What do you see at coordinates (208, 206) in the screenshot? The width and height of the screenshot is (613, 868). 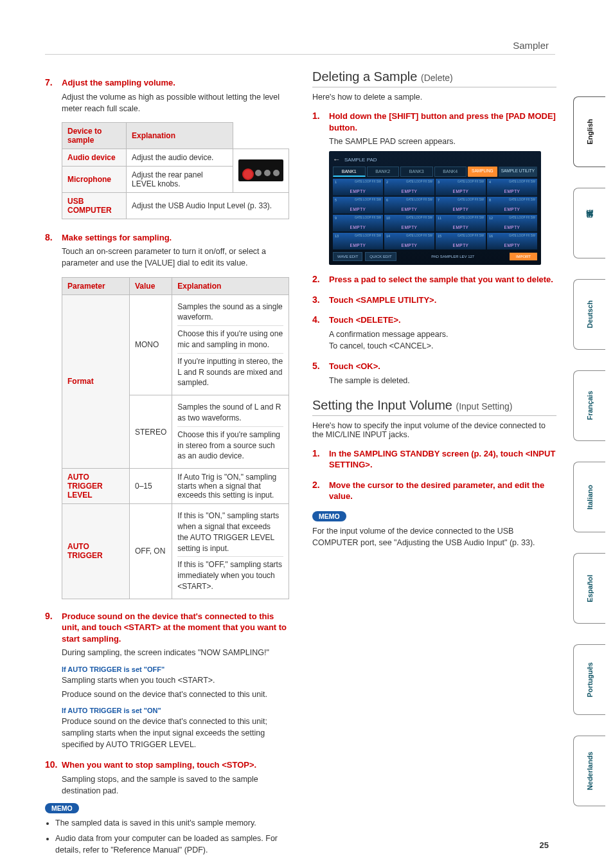 I see `cell: Adjust the USB Audio Input Level (p. 33)…` at bounding box center [208, 206].